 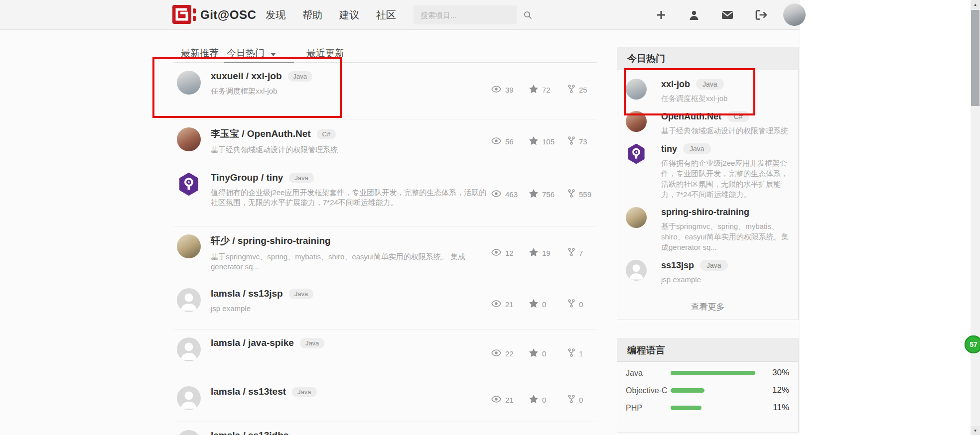 I want to click on language-label: Java, so click(x=648, y=374).